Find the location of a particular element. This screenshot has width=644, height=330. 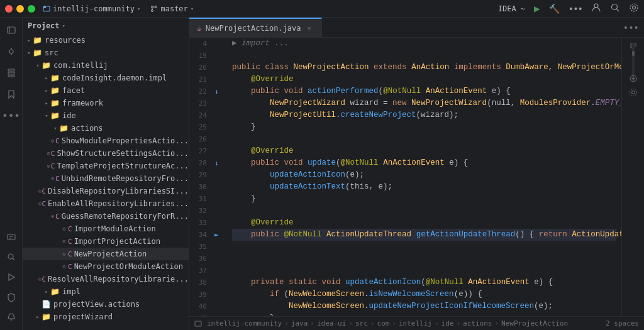

tree-item: ▸📁framework is located at coordinates (106, 103).